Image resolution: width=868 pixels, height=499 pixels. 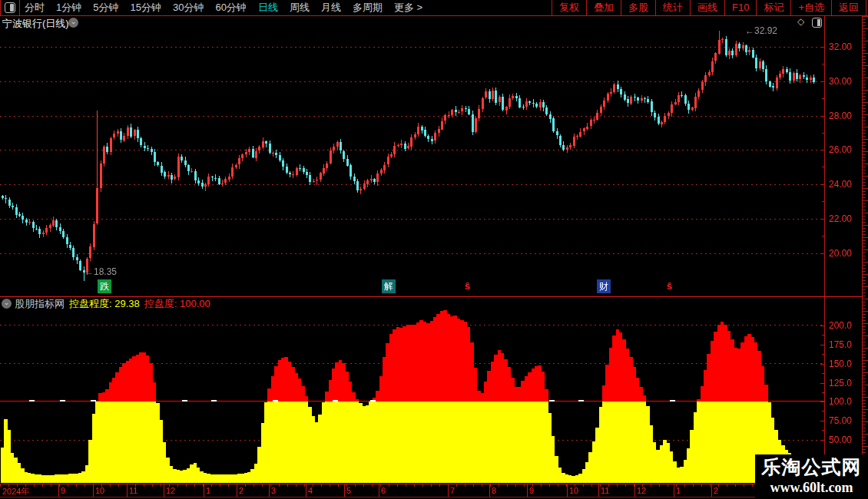 I want to click on event-badge-跌: 跌, so click(x=104, y=286).